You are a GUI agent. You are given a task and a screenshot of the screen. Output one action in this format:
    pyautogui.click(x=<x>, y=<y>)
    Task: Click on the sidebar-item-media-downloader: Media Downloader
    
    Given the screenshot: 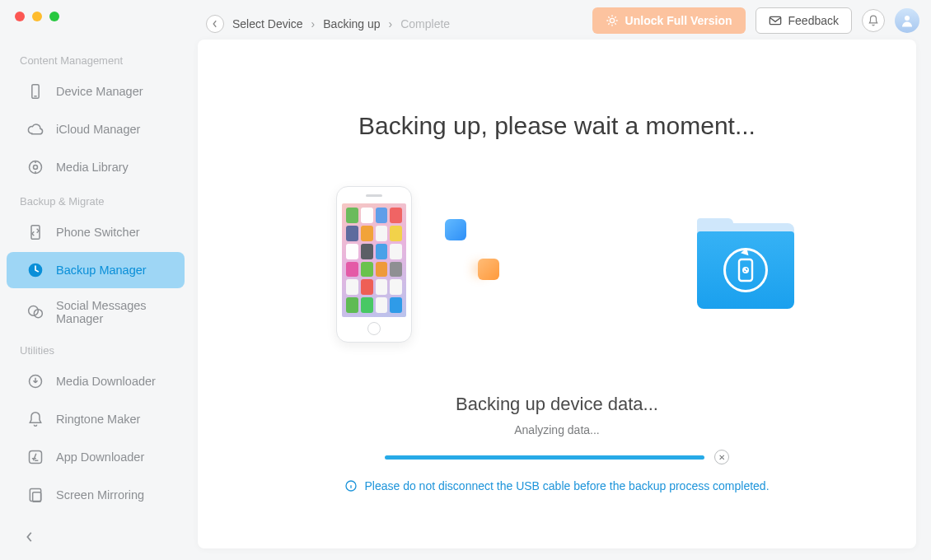 What is the action you would take?
    pyautogui.click(x=96, y=381)
    